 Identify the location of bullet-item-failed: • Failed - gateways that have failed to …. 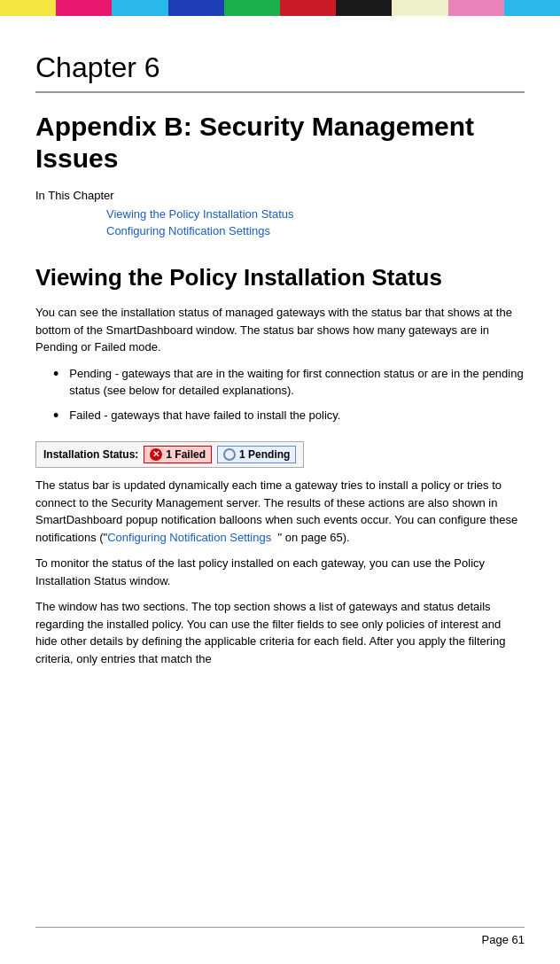
(280, 416).